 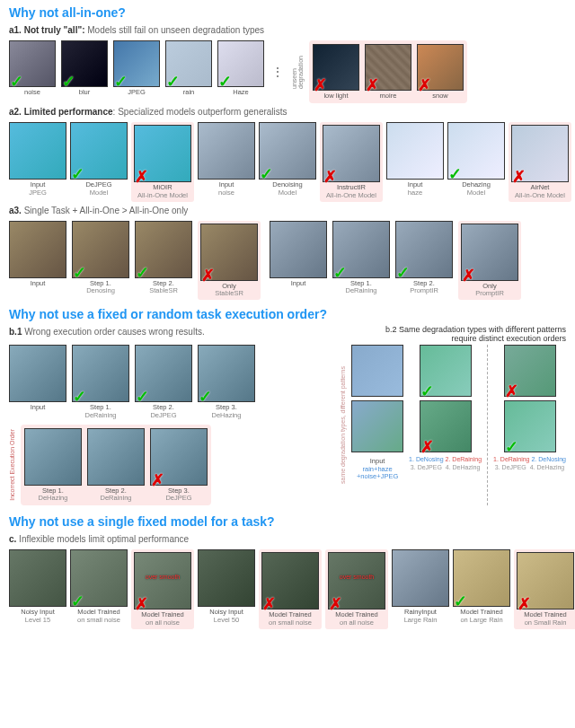 What do you see at coordinates (480, 334) in the screenshot?
I see `b2-caption: b.2 Same degradation types with differen…` at bounding box center [480, 334].